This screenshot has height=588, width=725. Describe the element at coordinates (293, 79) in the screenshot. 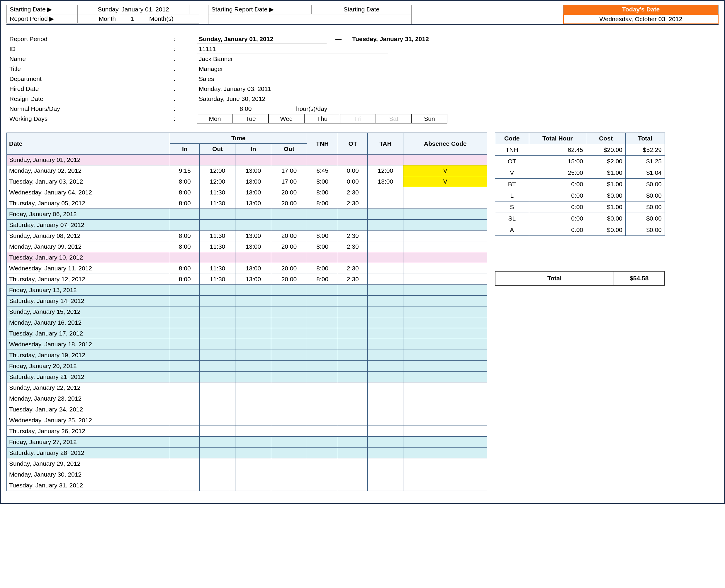

I see `dept-value: Sales` at that location.